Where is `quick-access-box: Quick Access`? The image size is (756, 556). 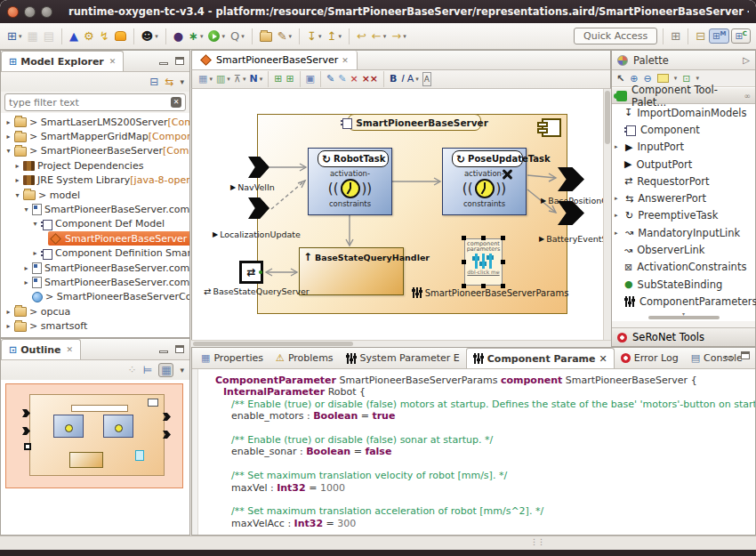 quick-access-box: Quick Access is located at coordinates (615, 36).